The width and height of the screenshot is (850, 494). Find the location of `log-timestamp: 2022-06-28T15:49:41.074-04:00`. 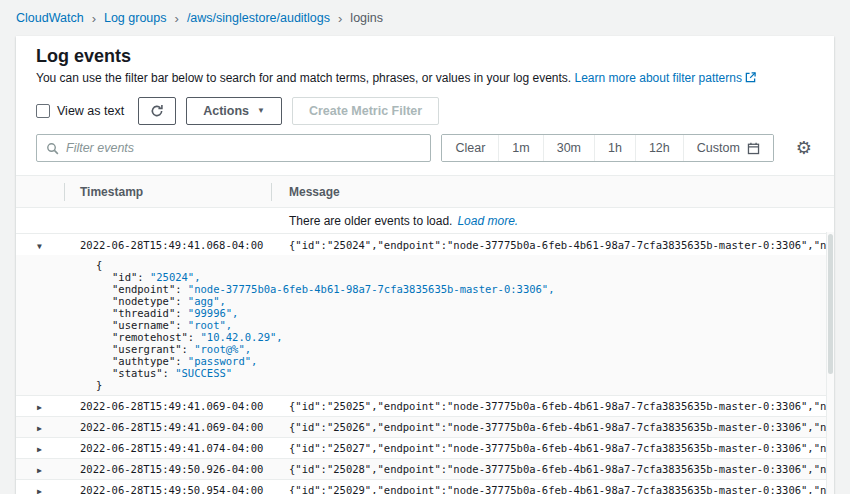

log-timestamp: 2022-06-28T15:49:41.074-04:00 is located at coordinates (176, 448).